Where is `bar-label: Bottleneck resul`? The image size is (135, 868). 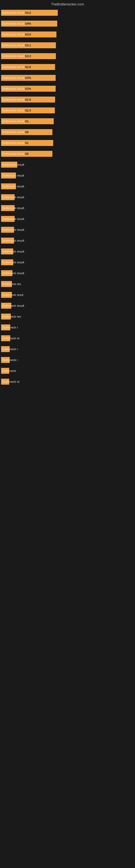 bar-label: Bottleneck resul is located at coordinates (6, 295).